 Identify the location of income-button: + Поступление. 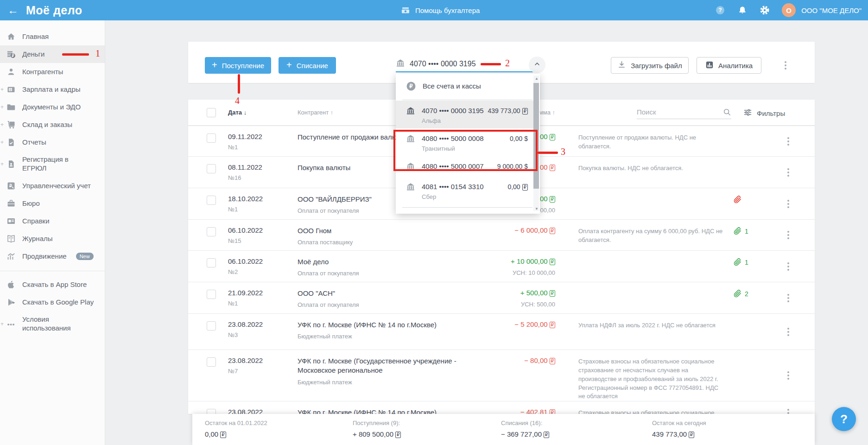
(238, 65).